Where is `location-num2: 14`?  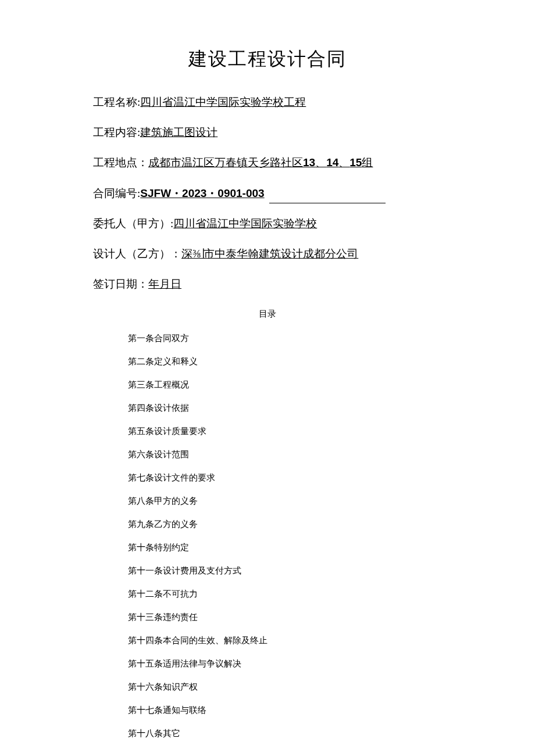 location-num2: 14 is located at coordinates (333, 163).